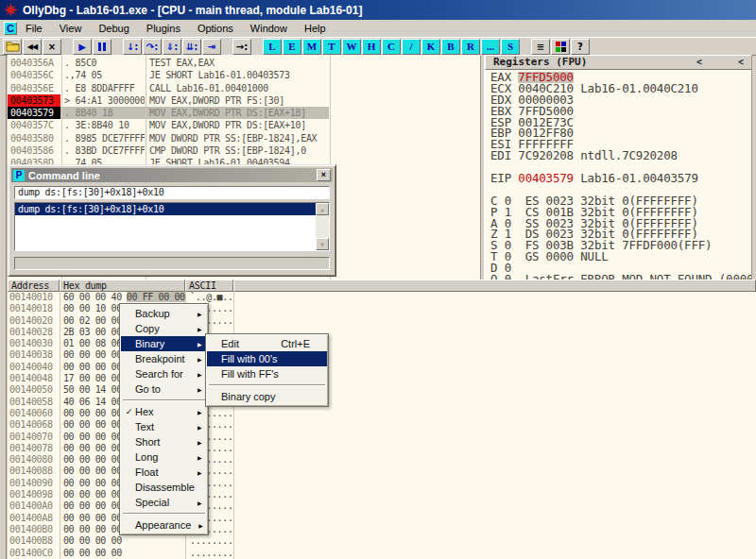 Image resolution: width=756 pixels, height=559 pixels. What do you see at coordinates (431, 47) in the screenshot?
I see `toolbar-pane-letter-button: K` at bounding box center [431, 47].